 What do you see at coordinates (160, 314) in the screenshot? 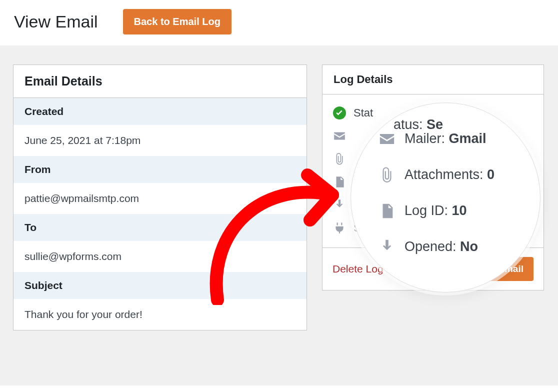
I see `subject-value: Thank you for your order!` at bounding box center [160, 314].